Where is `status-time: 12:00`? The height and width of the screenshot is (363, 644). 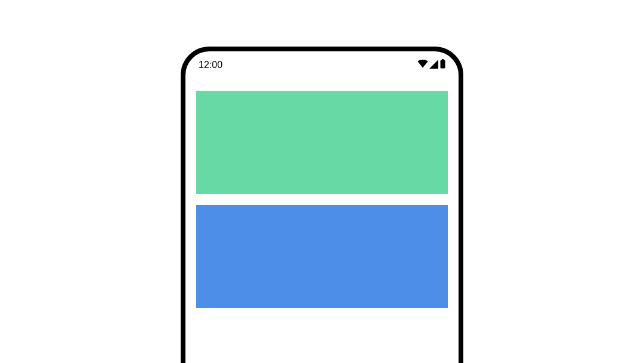 status-time: 12:00 is located at coordinates (210, 65).